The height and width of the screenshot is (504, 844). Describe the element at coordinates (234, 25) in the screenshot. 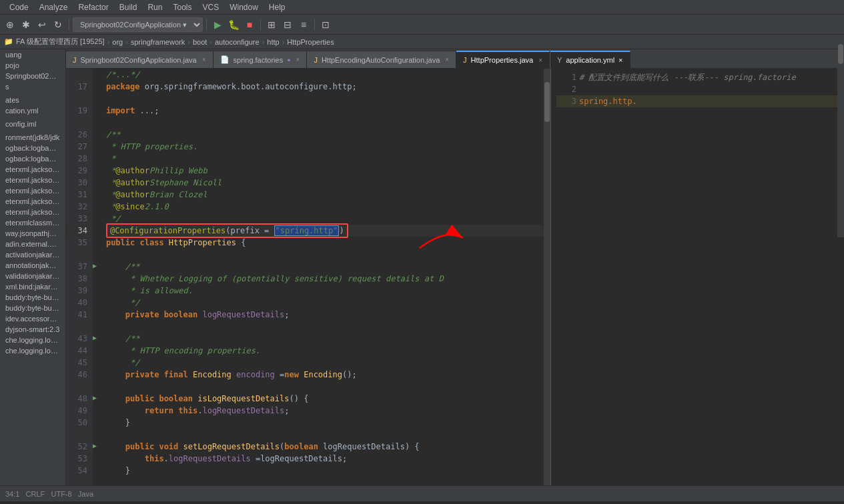

I see `debug-btn: 🐛` at that location.